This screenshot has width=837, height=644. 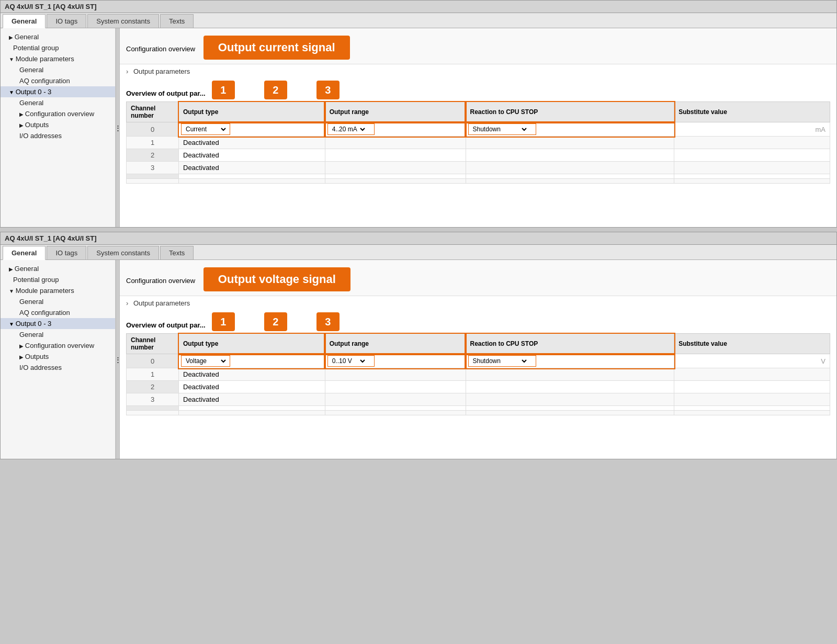 I want to click on sidebar-item-aqconfig: AQ configuration, so click(x=58, y=81).